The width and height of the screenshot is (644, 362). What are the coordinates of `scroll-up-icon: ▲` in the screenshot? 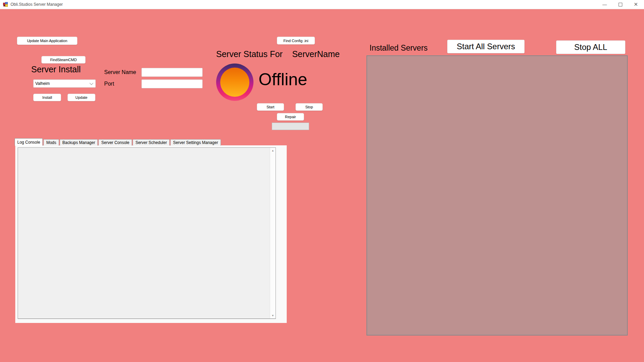 It's located at (273, 151).